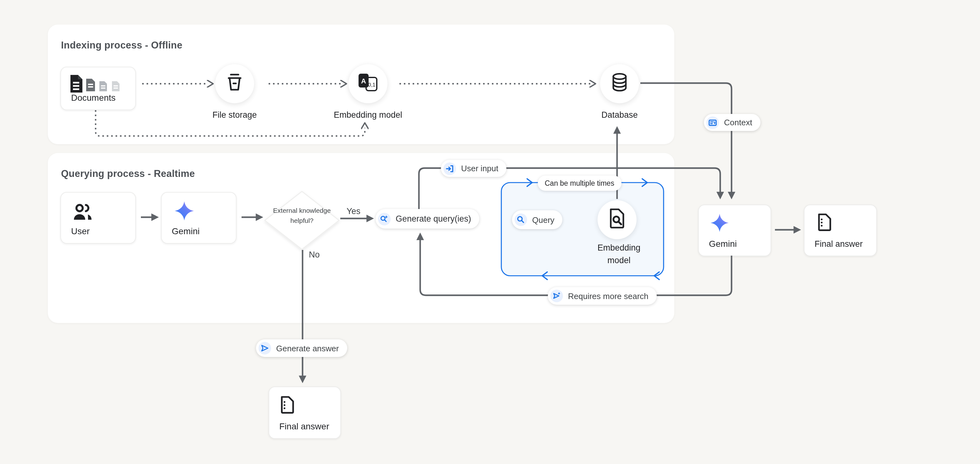  What do you see at coordinates (580, 183) in the screenshot?
I see `can-be-multiple-times-label: Can be multiple times` at bounding box center [580, 183].